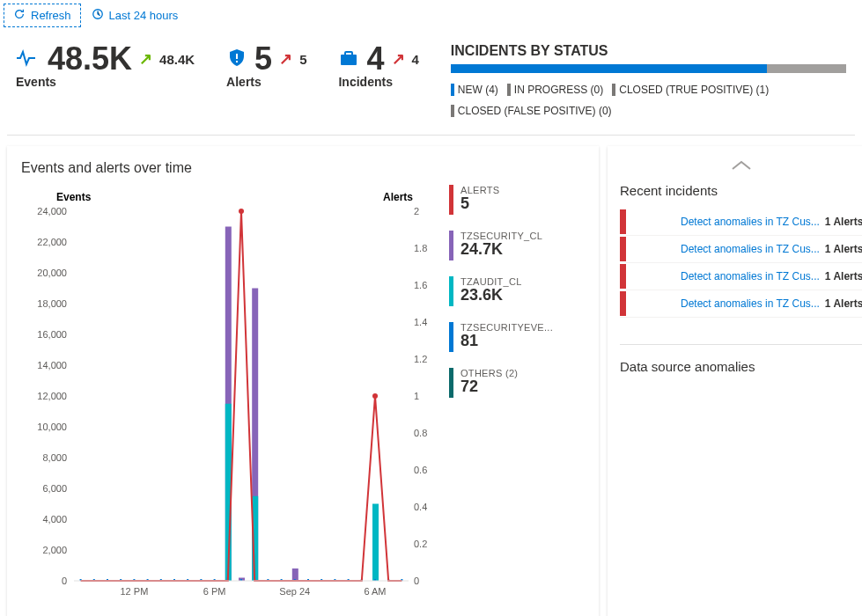 This screenshot has height=616, width=862. What do you see at coordinates (690, 90) in the screenshot?
I see `status-legend-item: CLOSED (TRUE POSITIVE) (1)` at bounding box center [690, 90].